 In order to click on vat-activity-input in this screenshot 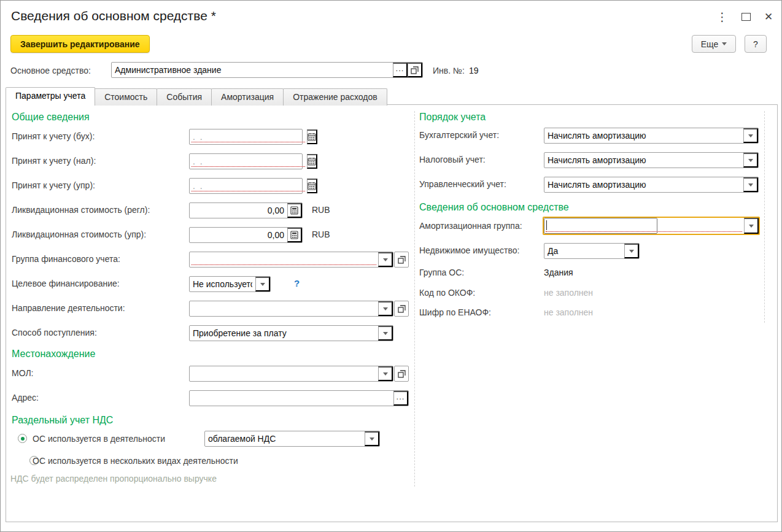, I will do `click(285, 439)`.